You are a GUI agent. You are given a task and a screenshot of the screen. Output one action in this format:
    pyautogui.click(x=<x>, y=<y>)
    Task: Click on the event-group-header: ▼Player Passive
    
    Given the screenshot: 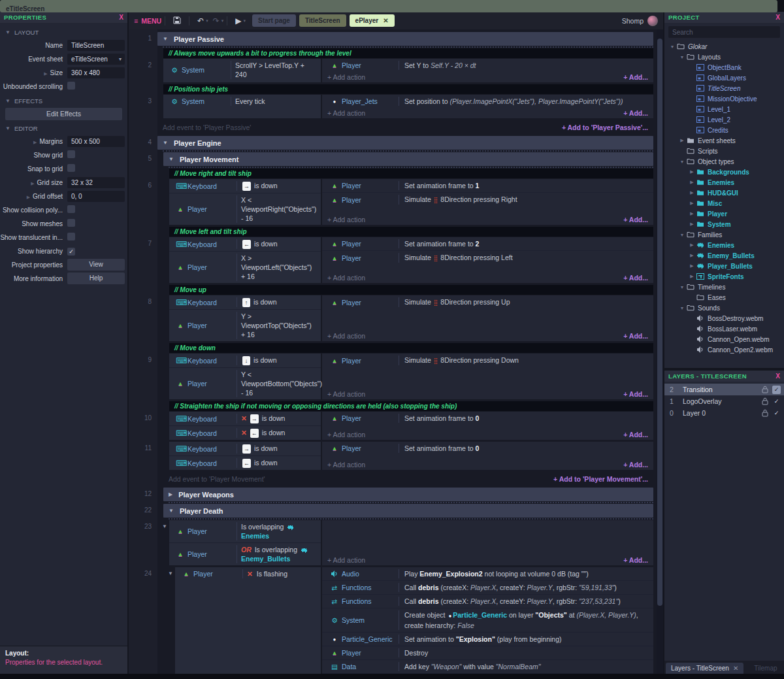 What is the action you would take?
    pyautogui.click(x=405, y=39)
    